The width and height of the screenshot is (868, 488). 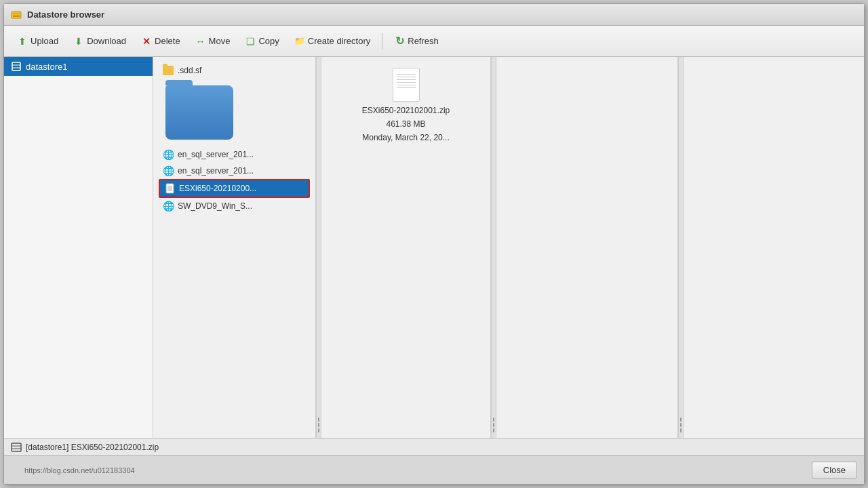 I want to click on move-icon, so click(x=201, y=41).